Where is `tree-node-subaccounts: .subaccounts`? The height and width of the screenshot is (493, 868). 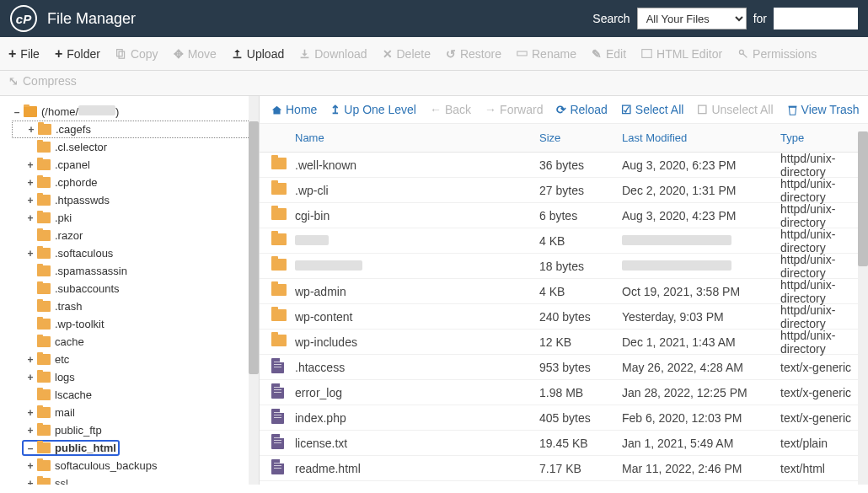 tree-node-subaccounts: .subaccounts is located at coordinates (133, 288).